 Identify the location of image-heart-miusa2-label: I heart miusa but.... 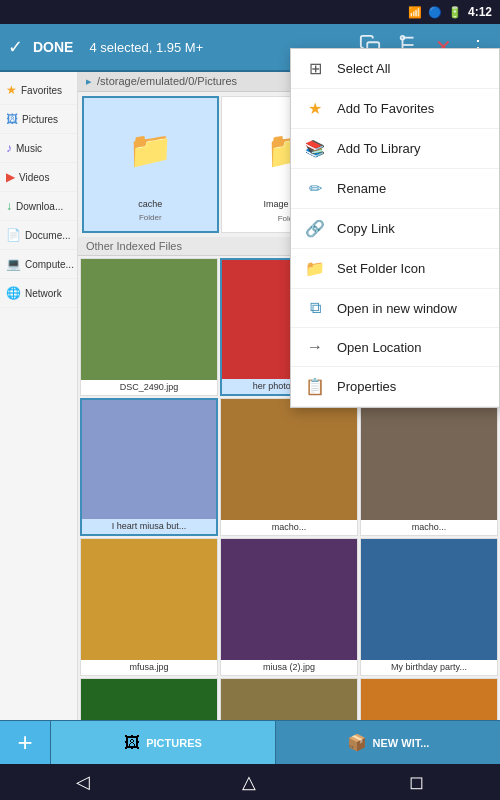
(150, 526).